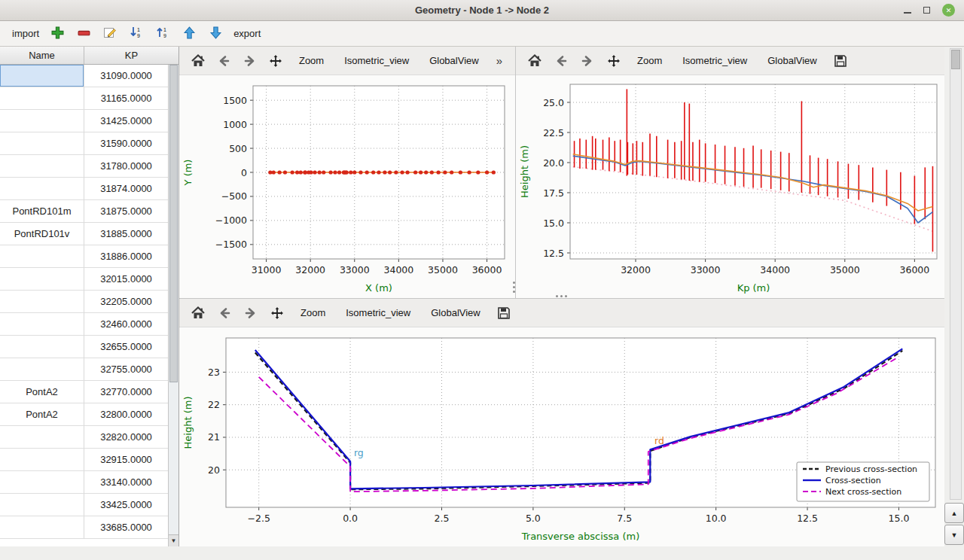 The height and width of the screenshot is (560, 964). I want to click on sort-ascending-button: 19, so click(136, 34).